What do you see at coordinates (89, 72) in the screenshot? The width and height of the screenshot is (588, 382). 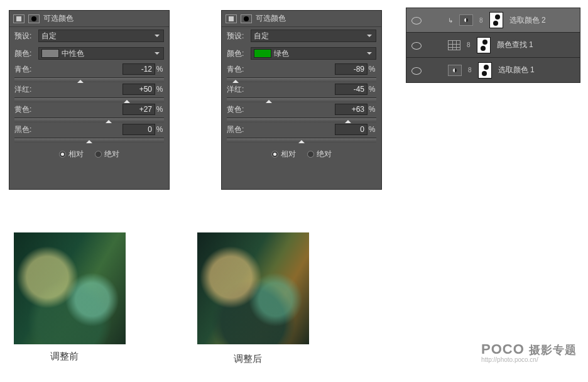 I see `slider-row: 青色:-12%` at bounding box center [89, 72].